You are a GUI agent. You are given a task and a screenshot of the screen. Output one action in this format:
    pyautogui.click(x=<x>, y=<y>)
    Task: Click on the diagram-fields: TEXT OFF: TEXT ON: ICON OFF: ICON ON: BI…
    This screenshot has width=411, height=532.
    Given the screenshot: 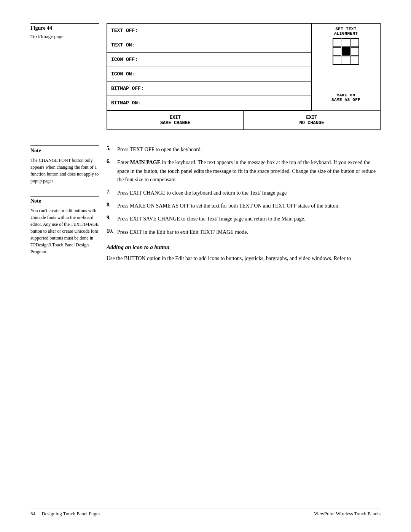 What is the action you would take?
    pyautogui.click(x=209, y=67)
    